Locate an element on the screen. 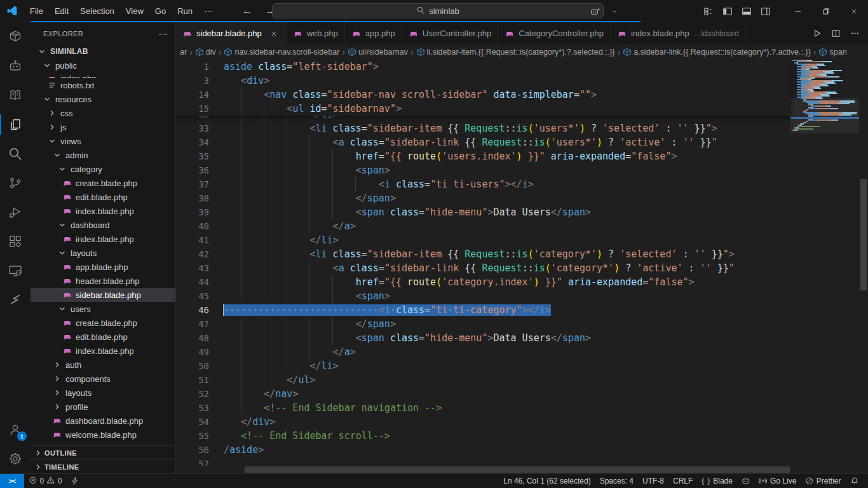 This screenshot has width=868, height=488. code-line-15: 15 <ul id="sidebarnav"> is located at coordinates (483, 109).